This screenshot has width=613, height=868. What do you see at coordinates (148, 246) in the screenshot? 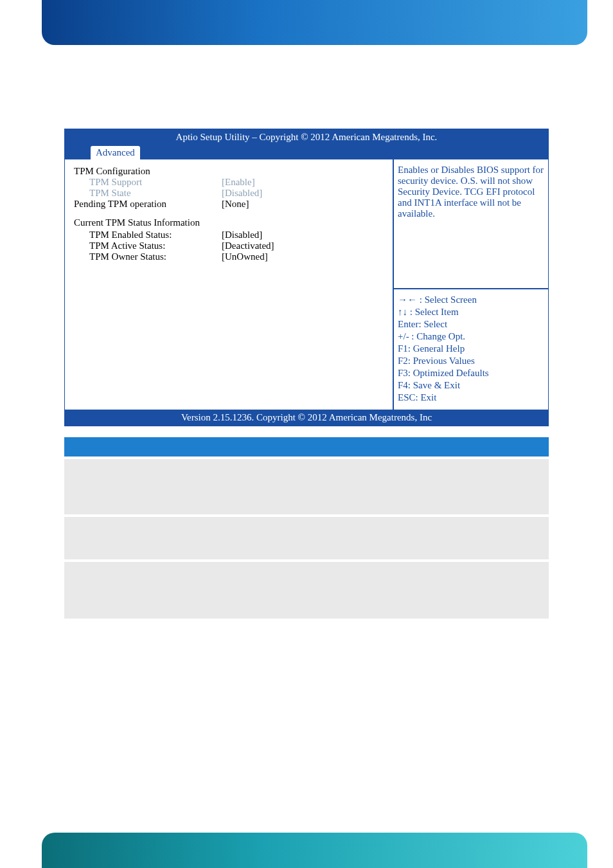
I see `status-label: TPM Active Status:` at bounding box center [148, 246].